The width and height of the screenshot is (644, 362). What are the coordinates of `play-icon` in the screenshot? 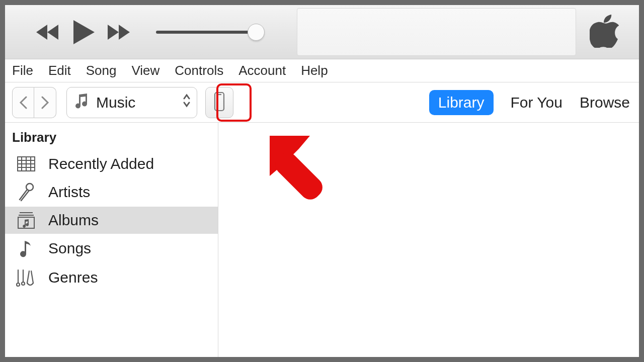 It's located at (84, 32).